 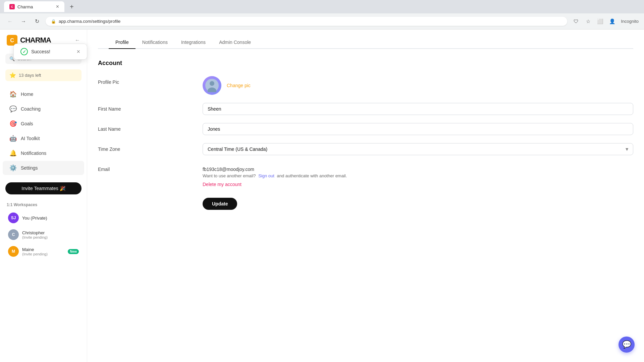 What do you see at coordinates (418, 168) in the screenshot?
I see `email-value: fb193c18@moodjoy.com` at bounding box center [418, 168].